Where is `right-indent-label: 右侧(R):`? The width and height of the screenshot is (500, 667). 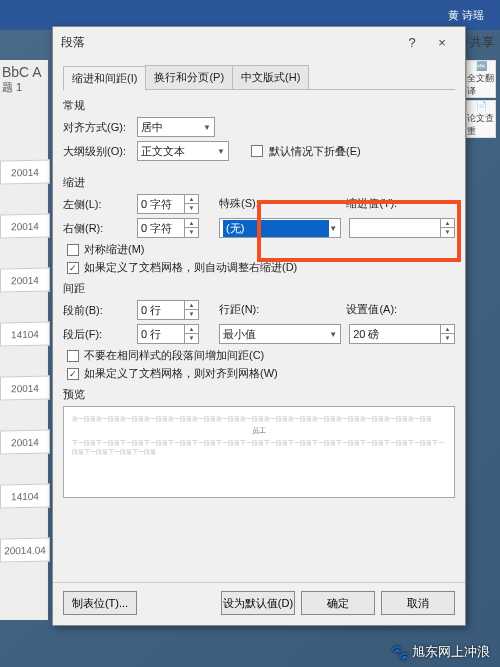 right-indent-label: 右侧(R): is located at coordinates (97, 228).